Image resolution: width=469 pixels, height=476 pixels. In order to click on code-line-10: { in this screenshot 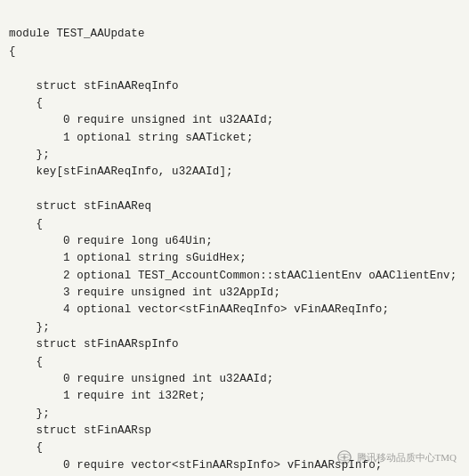, I will do `click(26, 224)`.